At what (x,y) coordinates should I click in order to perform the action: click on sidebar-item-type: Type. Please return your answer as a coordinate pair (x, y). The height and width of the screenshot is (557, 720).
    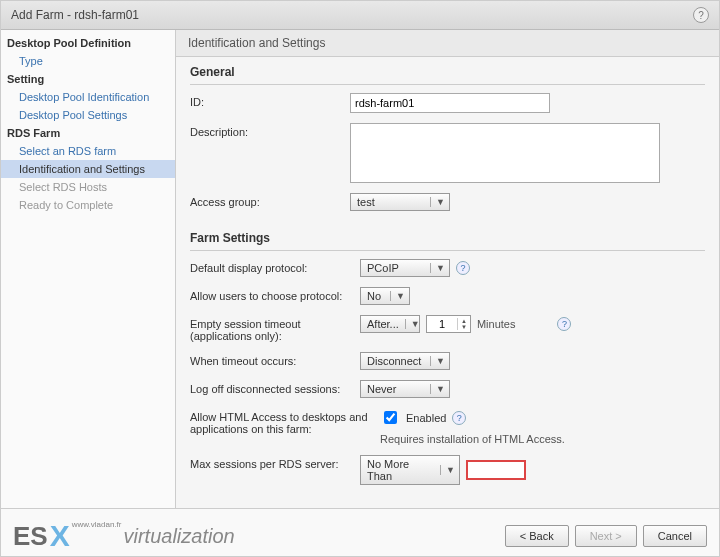
    Looking at the image, I should click on (88, 61).